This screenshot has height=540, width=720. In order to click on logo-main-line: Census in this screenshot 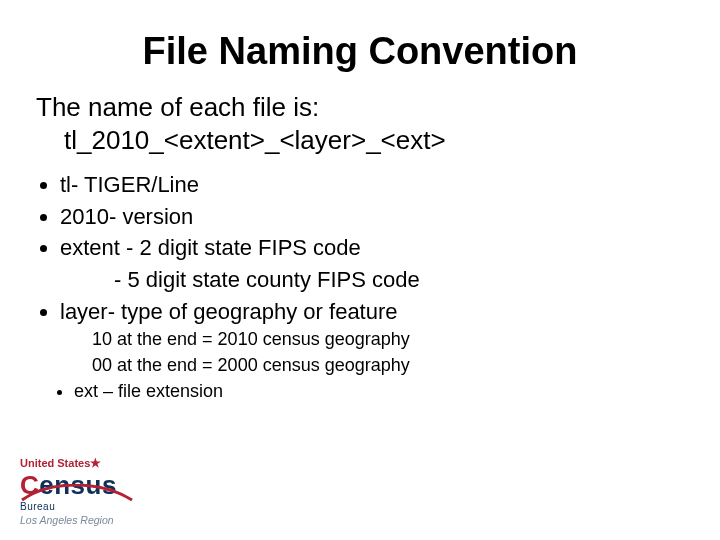, I will do `click(100, 486)`.